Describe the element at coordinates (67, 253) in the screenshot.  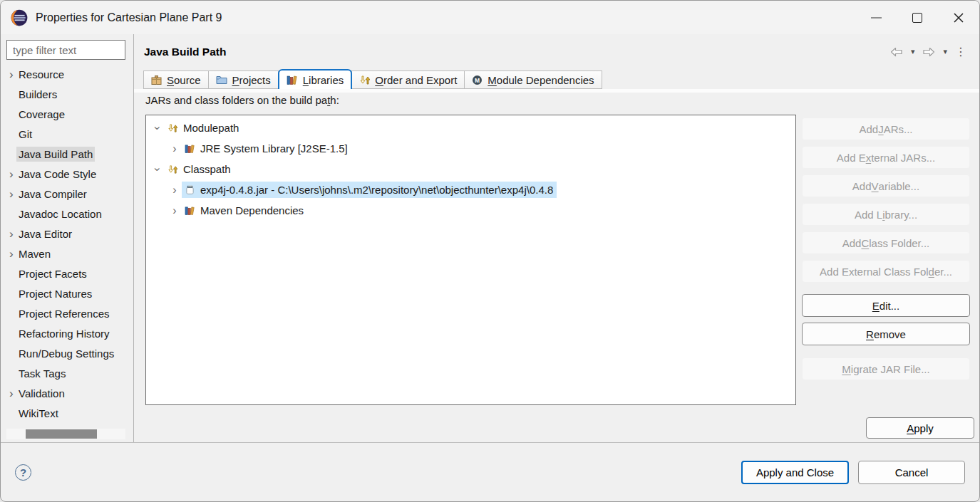
I see `sidebar-item-maven: ›Maven` at that location.